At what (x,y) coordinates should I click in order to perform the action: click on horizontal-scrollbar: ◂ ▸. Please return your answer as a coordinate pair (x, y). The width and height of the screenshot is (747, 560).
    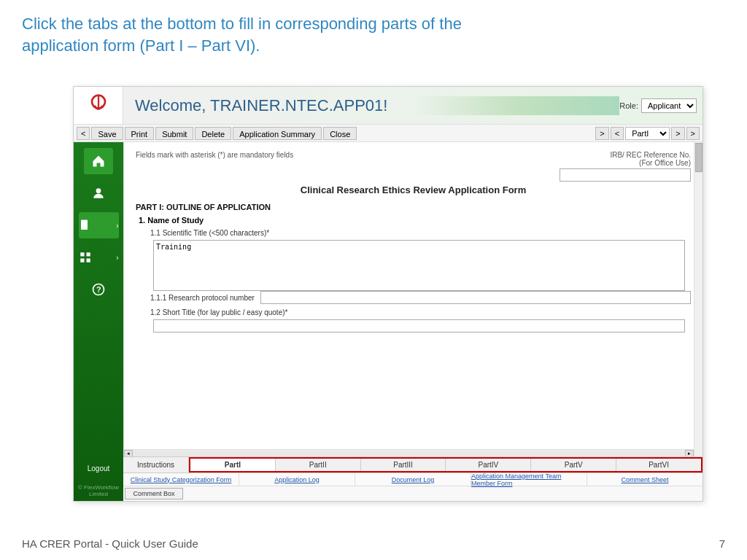
    Looking at the image, I should click on (409, 453).